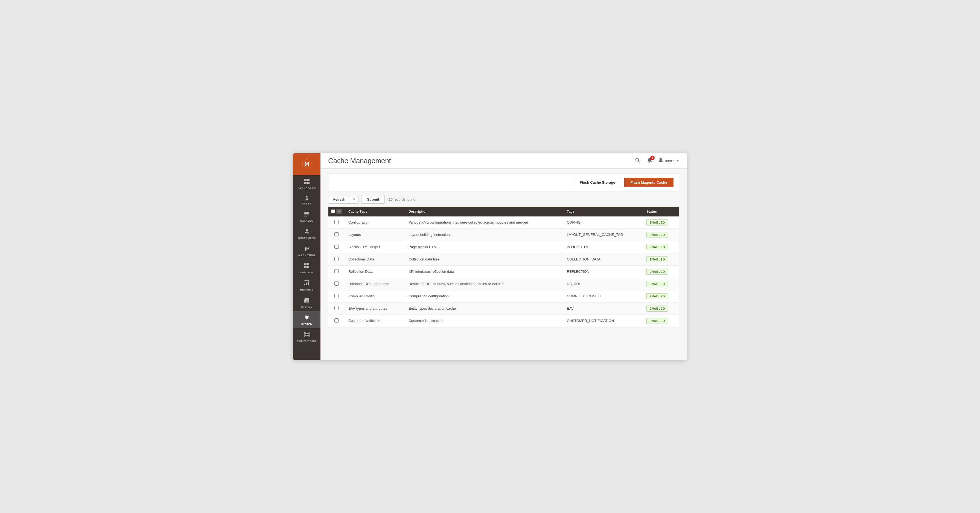  Describe the element at coordinates (484, 235) in the screenshot. I see `description-cell: Layout building instructions` at that location.